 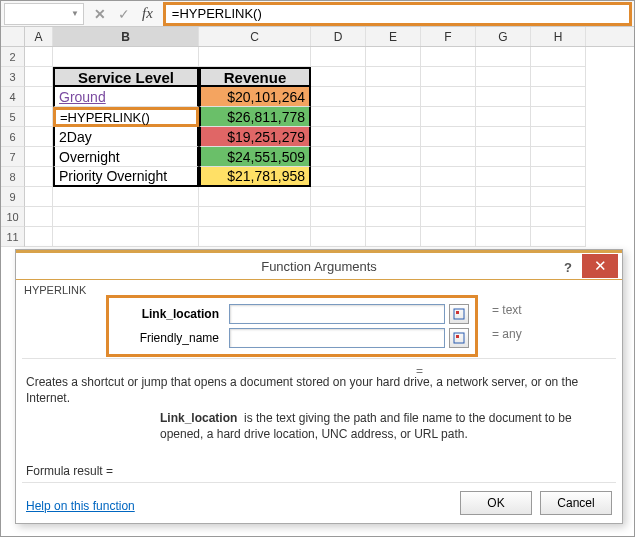 What do you see at coordinates (13, 237) in the screenshot?
I see `row-header: 11` at bounding box center [13, 237].